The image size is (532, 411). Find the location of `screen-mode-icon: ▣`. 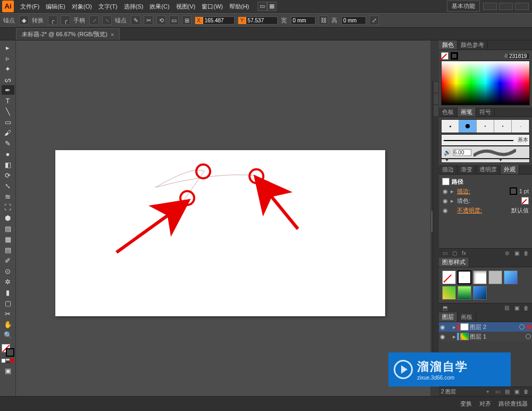

screen-mode-icon: ▣ is located at coordinates (8, 371).